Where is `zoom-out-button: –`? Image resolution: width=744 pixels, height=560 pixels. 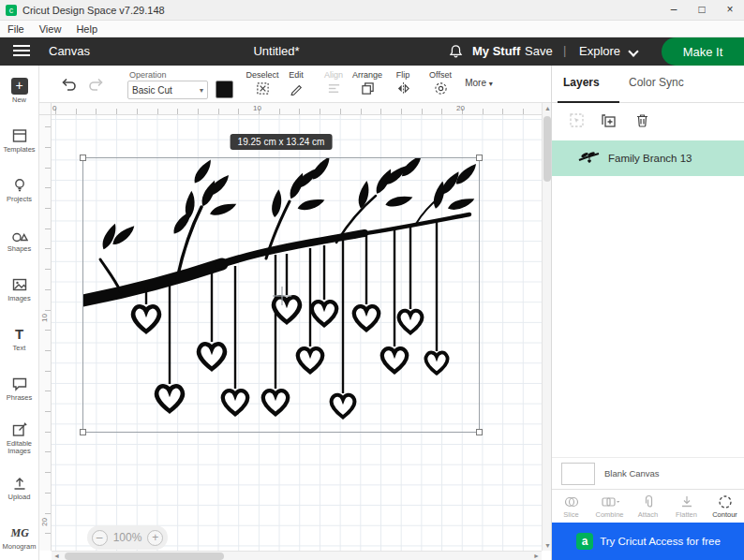
zoom-out-button: – is located at coordinates (99, 538).